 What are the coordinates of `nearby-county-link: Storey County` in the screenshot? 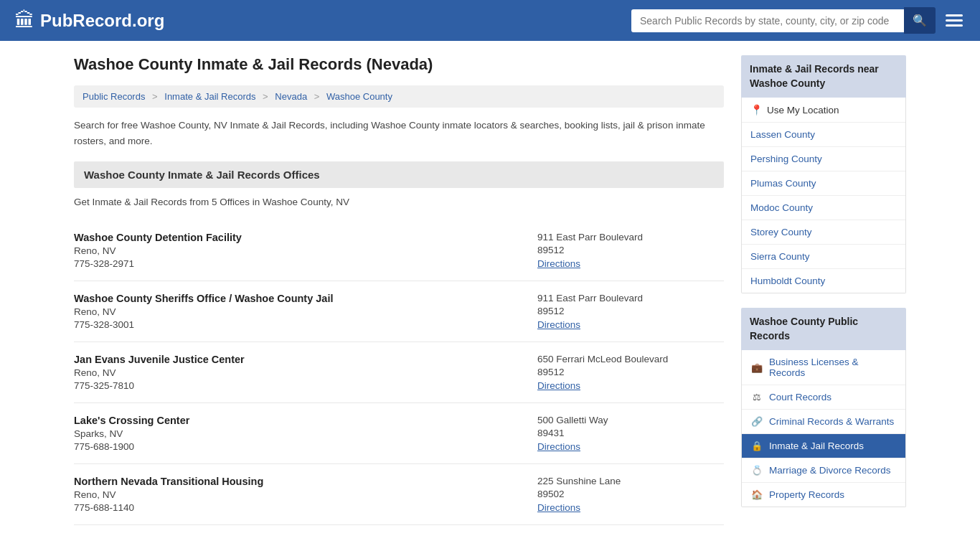 It's located at (781, 232).